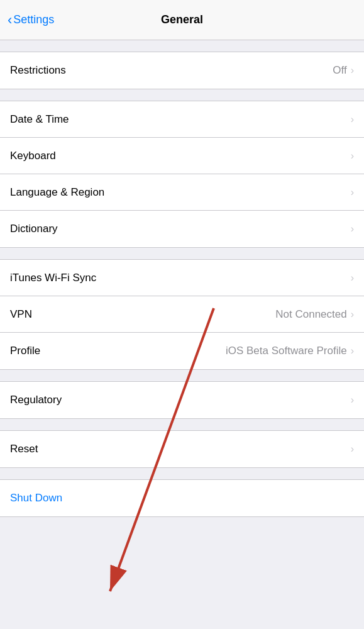 This screenshot has height=629, width=364. I want to click on reset-chevron-icon: ›, so click(352, 449).